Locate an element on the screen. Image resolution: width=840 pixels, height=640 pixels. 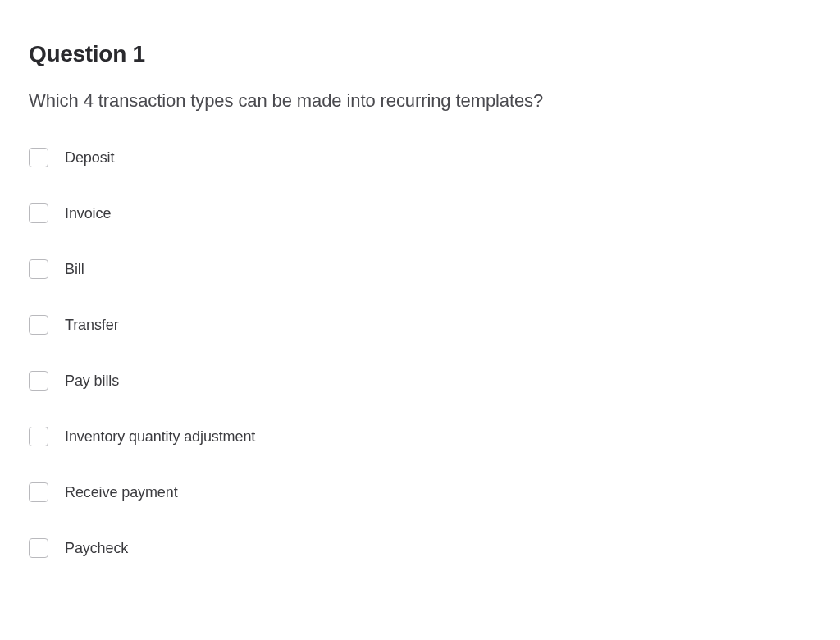
question-title: Question 1 is located at coordinates (420, 54).